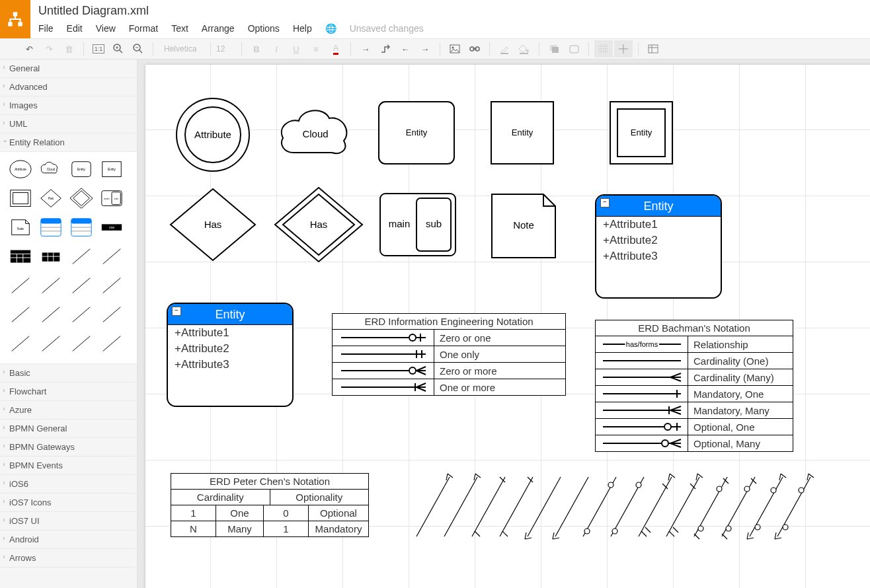  What do you see at coordinates (69, 87) in the screenshot?
I see `sidebar-cat-advanced: Advanced` at bounding box center [69, 87].